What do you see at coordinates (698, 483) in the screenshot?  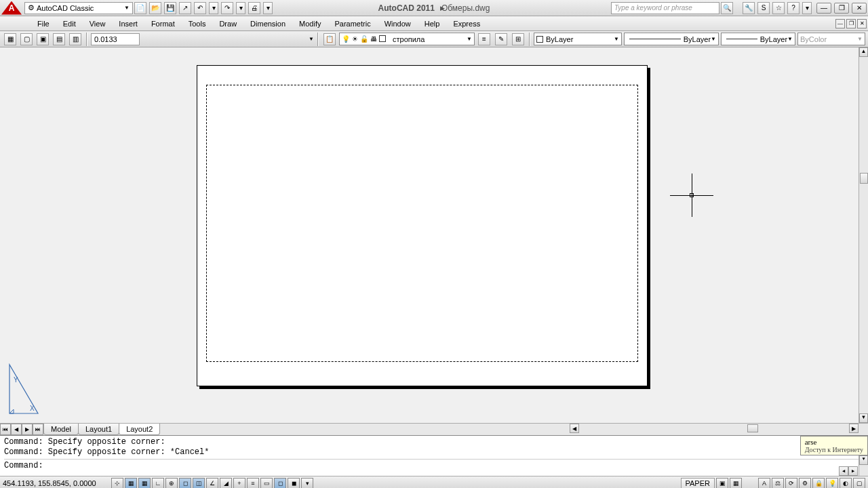 I see `space-indicator: PAPER` at bounding box center [698, 483].